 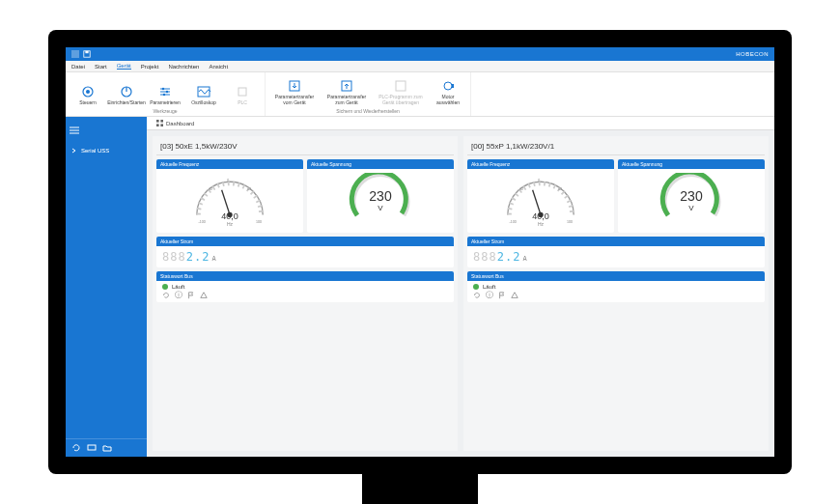 I want to click on card-header: Aktuelle Spannung, so click(x=691, y=164).